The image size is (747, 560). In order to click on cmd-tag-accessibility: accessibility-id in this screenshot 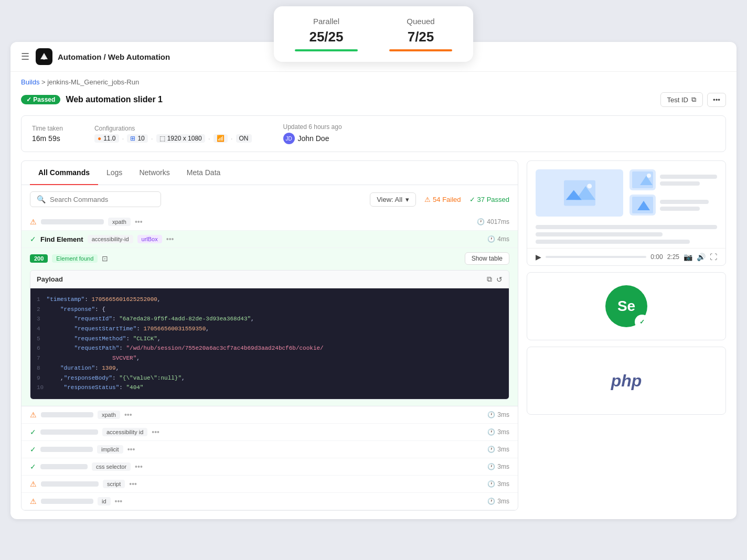, I will do `click(110, 239)`.